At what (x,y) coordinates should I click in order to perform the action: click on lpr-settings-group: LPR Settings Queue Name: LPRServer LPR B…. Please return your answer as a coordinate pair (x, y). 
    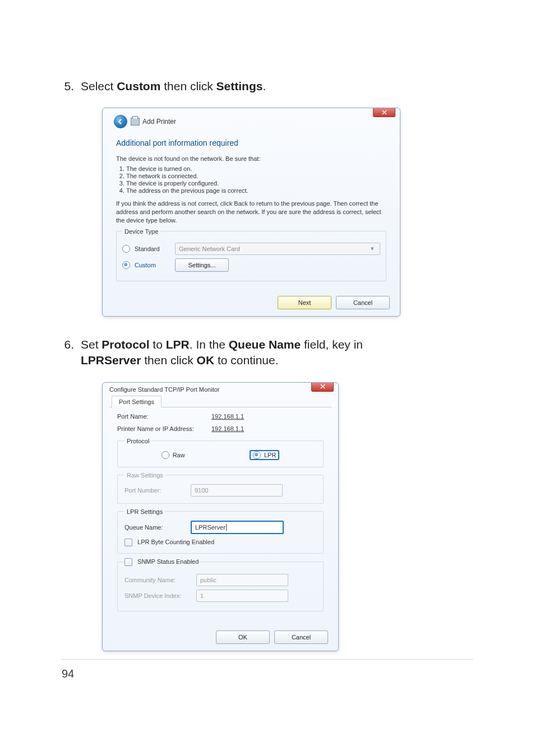
    Looking at the image, I should click on (220, 531).